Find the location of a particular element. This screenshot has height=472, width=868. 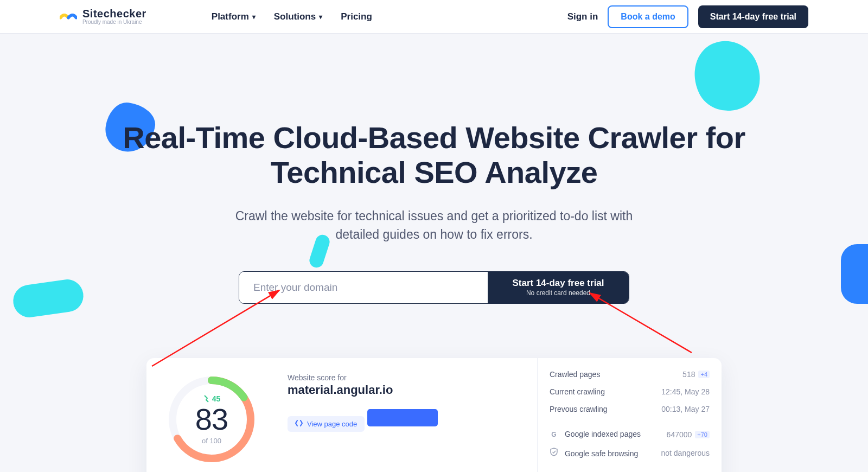

domain-input is located at coordinates (363, 288).